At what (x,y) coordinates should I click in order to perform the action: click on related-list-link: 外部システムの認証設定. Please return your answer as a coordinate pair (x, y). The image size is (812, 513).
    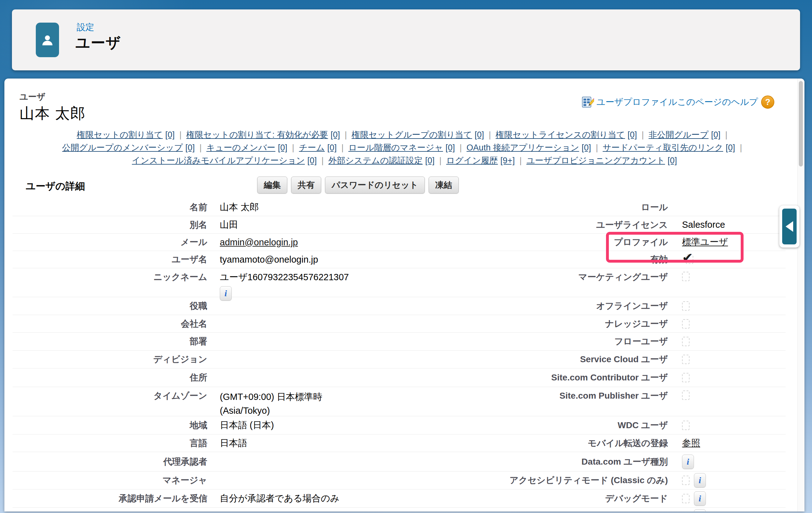
    Looking at the image, I should click on (376, 161).